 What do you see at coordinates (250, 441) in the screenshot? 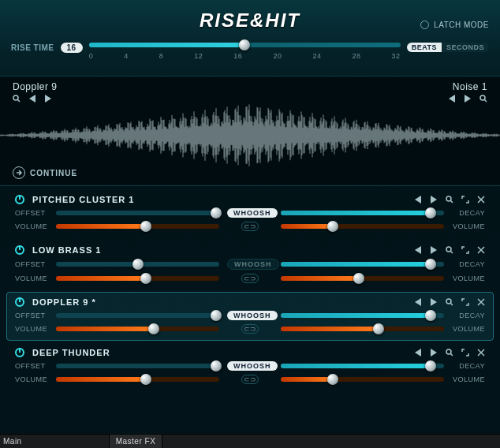
I see `footer-tabs: Main Master FX` at bounding box center [250, 441].